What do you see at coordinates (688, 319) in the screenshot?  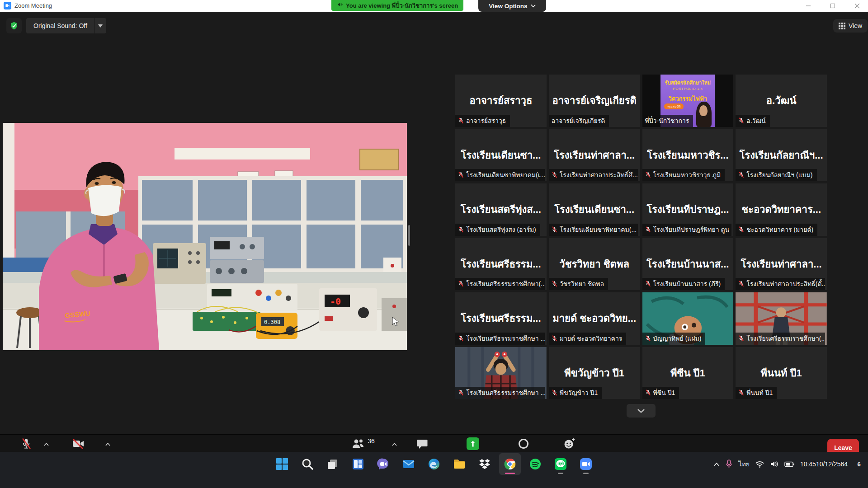 I see `participant-tile-video: บัญญาทิพย์ (แฝม)` at bounding box center [688, 319].